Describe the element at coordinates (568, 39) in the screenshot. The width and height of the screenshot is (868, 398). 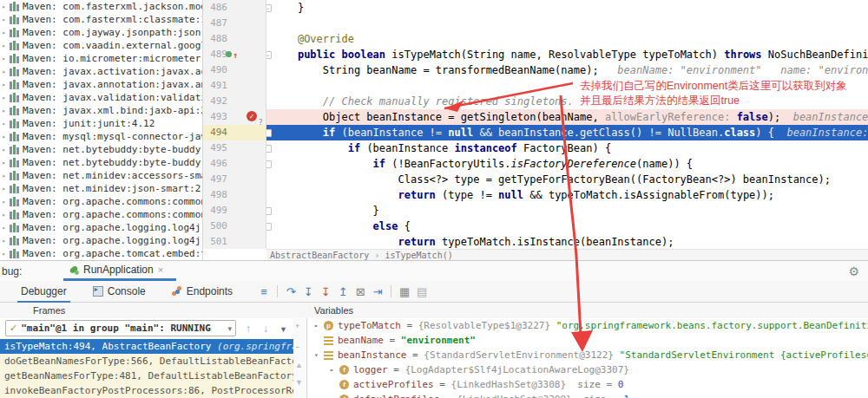
I see `code-line-488: @Override` at that location.